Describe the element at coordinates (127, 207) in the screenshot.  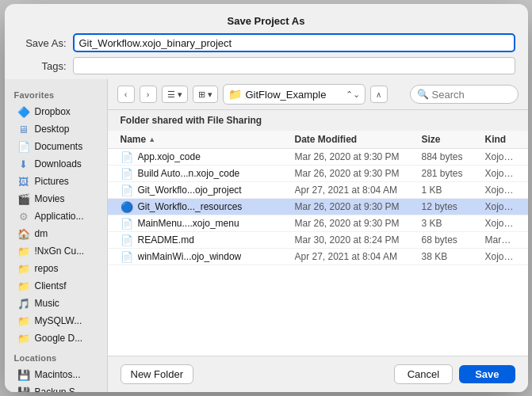
I see `file-type-icon: 🔵` at that location.